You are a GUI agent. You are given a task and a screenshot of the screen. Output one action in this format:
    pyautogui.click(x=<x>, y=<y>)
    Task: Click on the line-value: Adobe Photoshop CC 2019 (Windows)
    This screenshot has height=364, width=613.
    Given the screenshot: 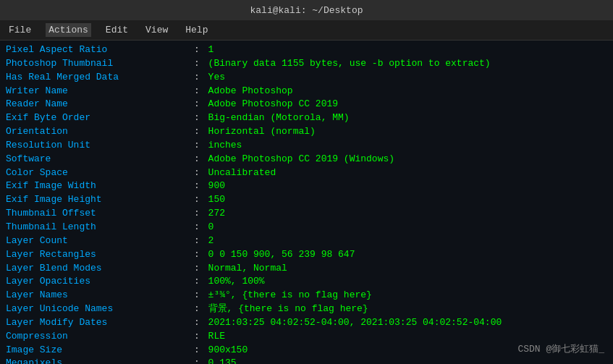 What is the action you would take?
    pyautogui.click(x=301, y=159)
    